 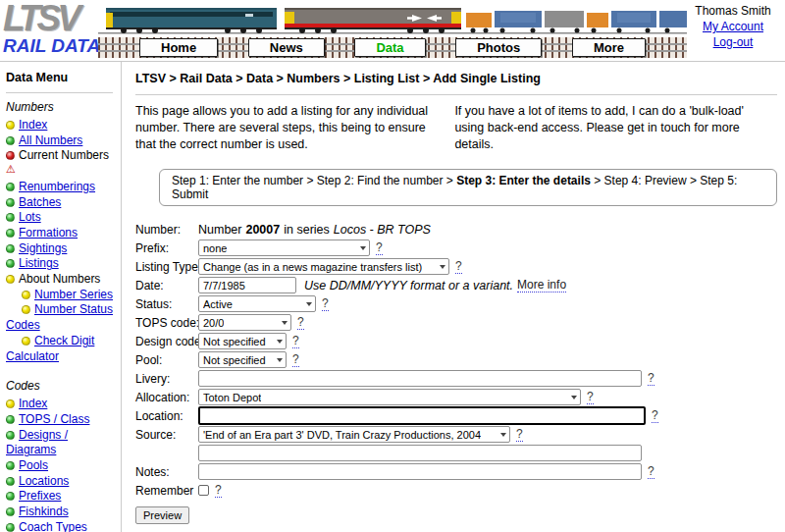 What do you see at coordinates (287, 47) in the screenshot?
I see `tab-news: News` at bounding box center [287, 47].